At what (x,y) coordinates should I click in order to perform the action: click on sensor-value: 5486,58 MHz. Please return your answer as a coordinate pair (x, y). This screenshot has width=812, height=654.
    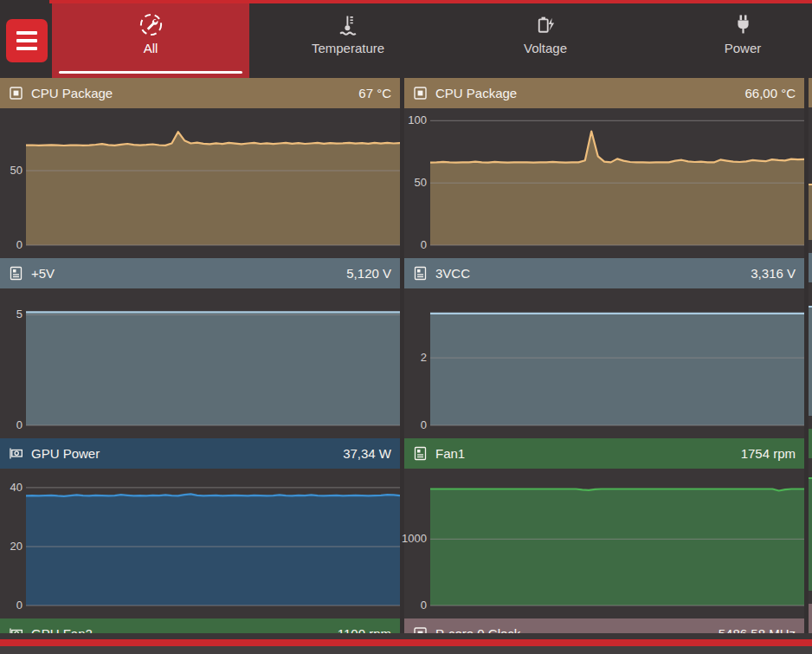
    Looking at the image, I should click on (757, 630).